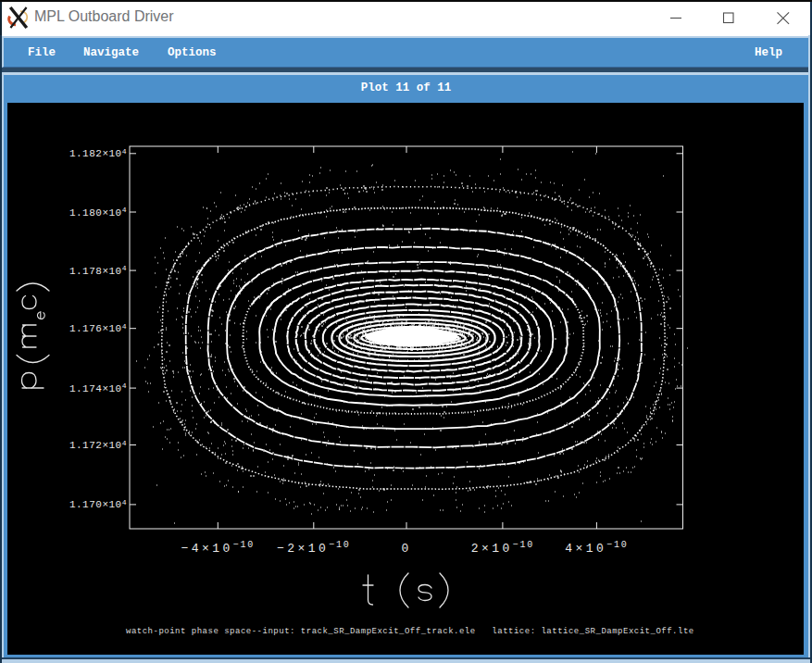 Image resolution: width=812 pixels, height=663 pixels. What do you see at coordinates (313, 548) in the screenshot?
I see `svg-text: −2×10−10` at bounding box center [313, 548].